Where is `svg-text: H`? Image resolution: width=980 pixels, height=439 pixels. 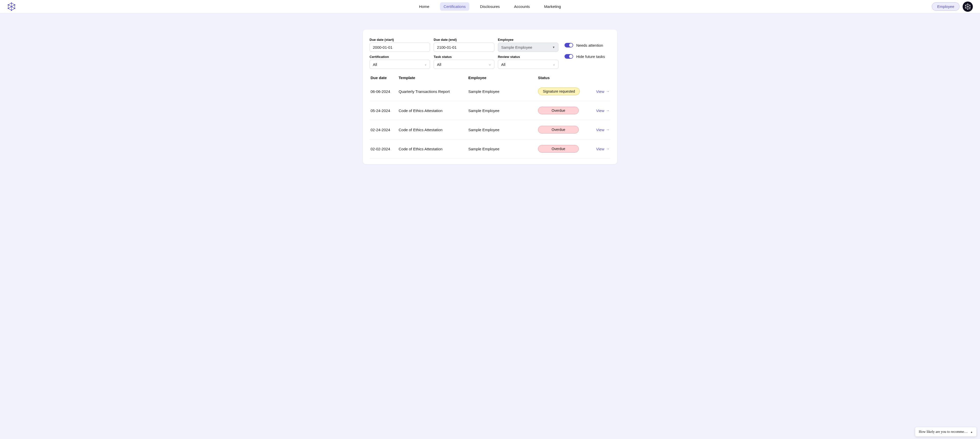
svg-text: H is located at coordinates (970, 9).